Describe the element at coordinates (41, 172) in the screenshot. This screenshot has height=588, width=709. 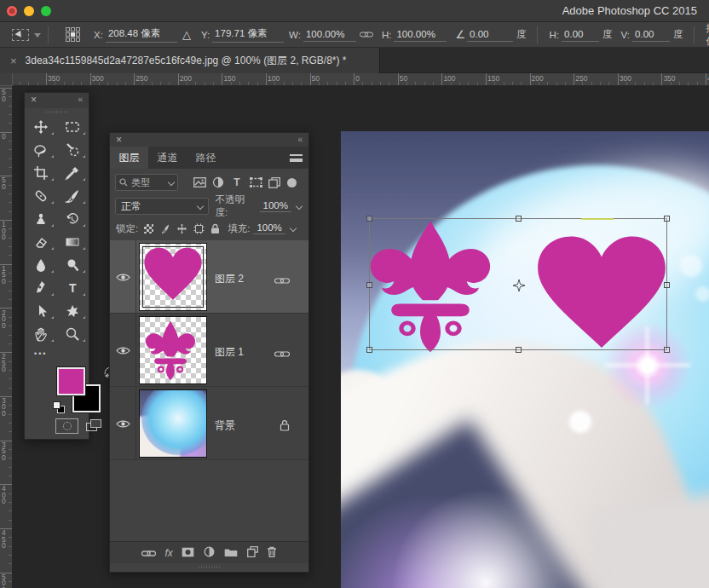
I see `crop-tool` at that location.